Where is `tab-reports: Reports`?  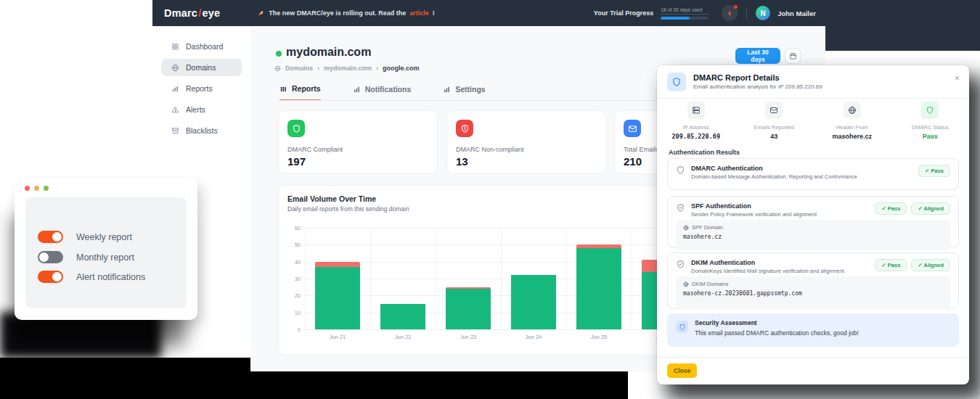
tab-reports: Reports is located at coordinates (301, 93).